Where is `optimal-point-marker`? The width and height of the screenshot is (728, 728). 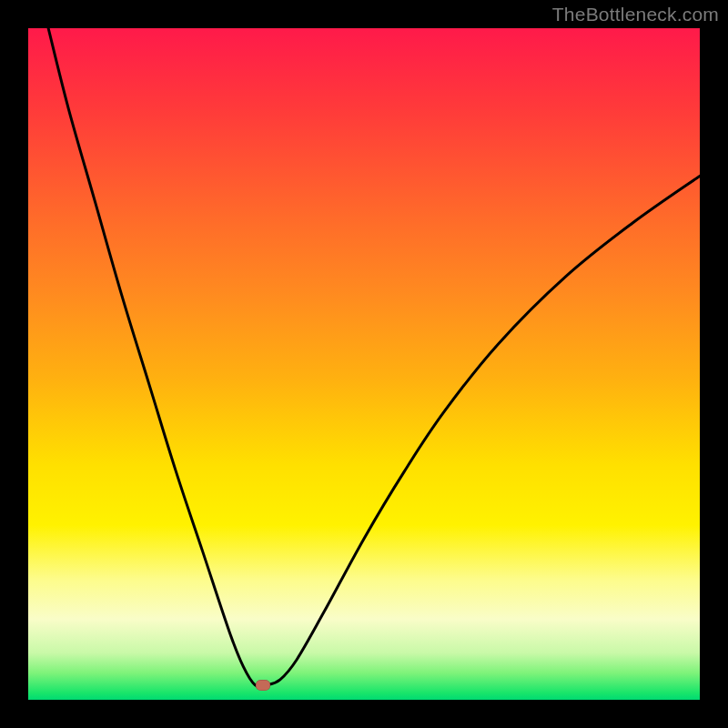
optimal-point-marker is located at coordinates (263, 685).